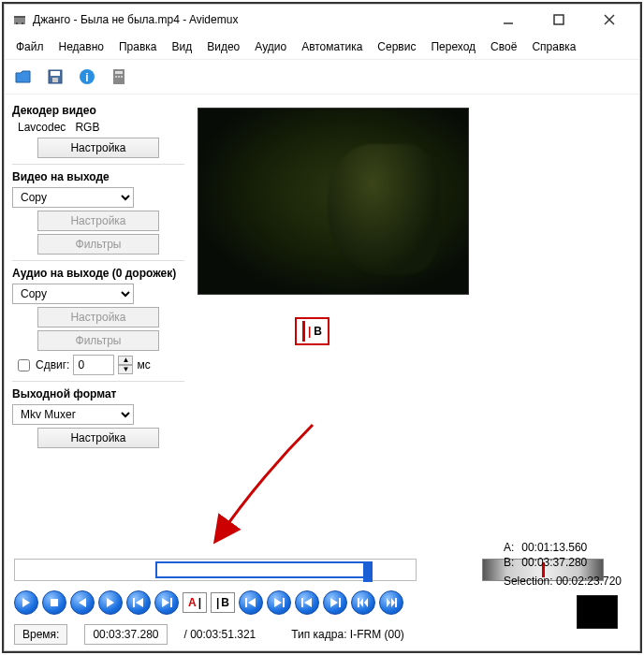  Describe the element at coordinates (125, 634) in the screenshot. I see `time-current: 00:03:37.280` at that location.